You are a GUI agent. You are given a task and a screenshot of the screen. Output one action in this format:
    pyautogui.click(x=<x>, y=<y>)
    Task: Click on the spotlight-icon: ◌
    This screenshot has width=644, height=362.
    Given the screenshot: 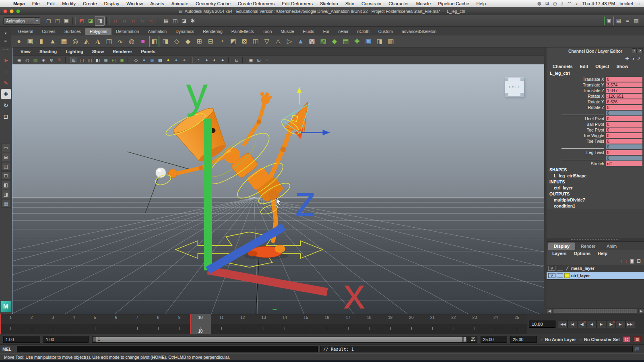 What is the action you would take?
    pyautogui.click(x=638, y=4)
    